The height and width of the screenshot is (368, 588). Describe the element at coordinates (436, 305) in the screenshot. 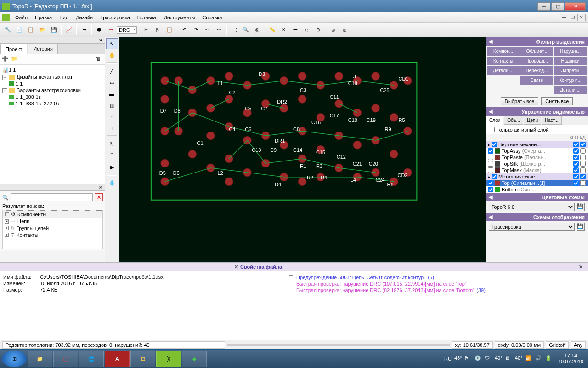

I see `messages-body: +Предупреждение 5003: Цепь 'Сеть 0' соде…` at that location.